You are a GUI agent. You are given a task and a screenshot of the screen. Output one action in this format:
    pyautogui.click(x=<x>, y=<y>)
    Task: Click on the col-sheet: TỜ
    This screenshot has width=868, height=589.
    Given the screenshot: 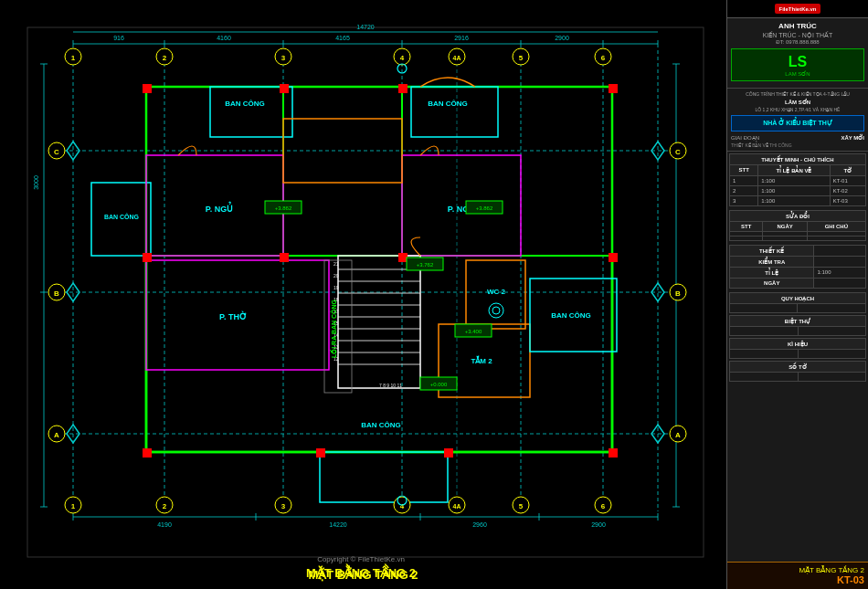 What is the action you would take?
    pyautogui.click(x=848, y=170)
    